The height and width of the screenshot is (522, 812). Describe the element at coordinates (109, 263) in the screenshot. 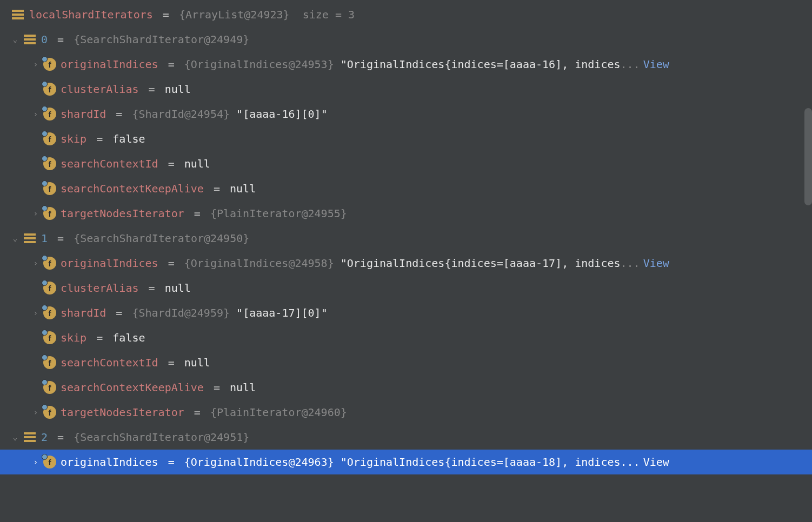

I see `field-name: originalIndices` at that location.